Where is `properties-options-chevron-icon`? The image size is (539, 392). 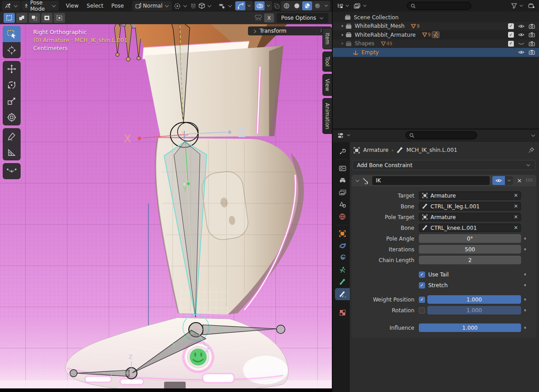
properties-options-chevron-icon is located at coordinates (533, 134).